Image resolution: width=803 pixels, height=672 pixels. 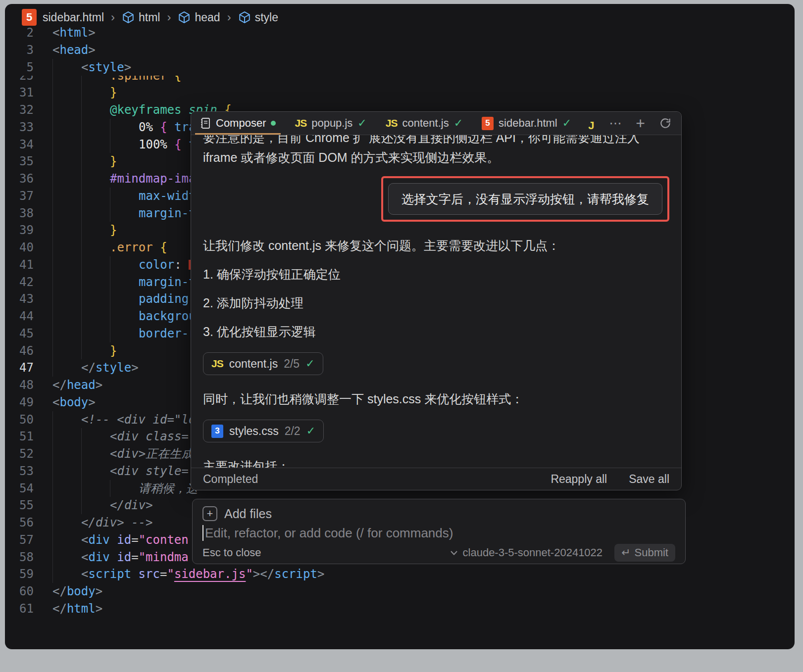 I want to click on tab-label: Composer, so click(x=241, y=123).